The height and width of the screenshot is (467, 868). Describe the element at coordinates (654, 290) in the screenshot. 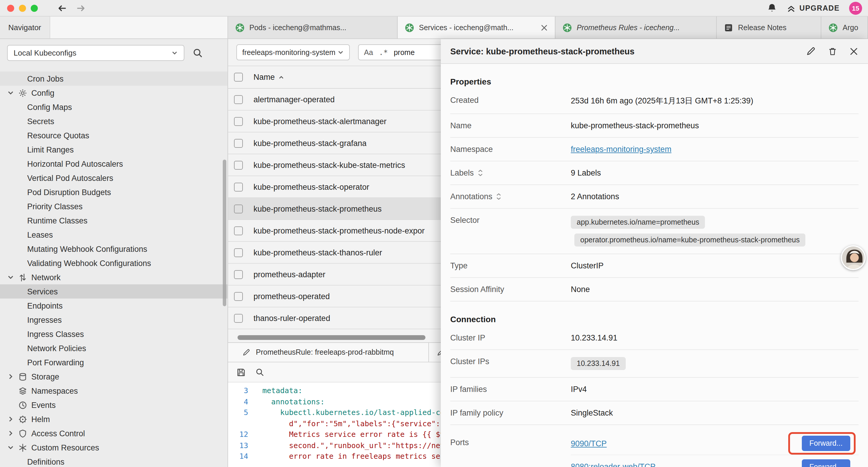

I see `detail-row-session-affinity: Session Affinity None` at that location.